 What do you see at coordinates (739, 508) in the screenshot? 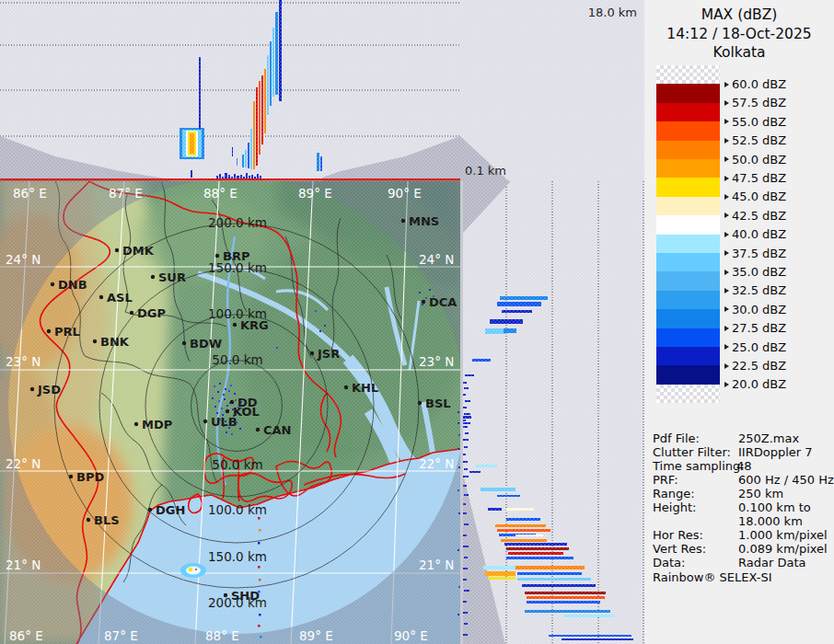
I see `metadata-row: Height:0.100 km to` at bounding box center [739, 508].